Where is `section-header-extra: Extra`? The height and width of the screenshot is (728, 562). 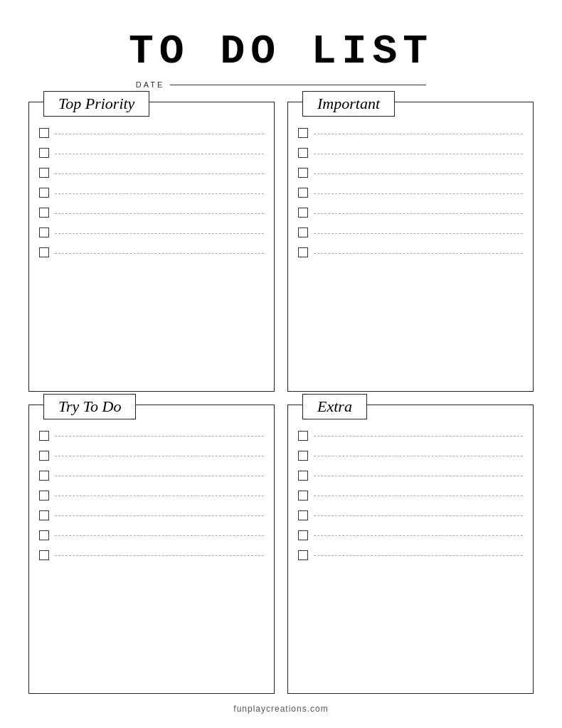
section-header-extra: Extra is located at coordinates (334, 407).